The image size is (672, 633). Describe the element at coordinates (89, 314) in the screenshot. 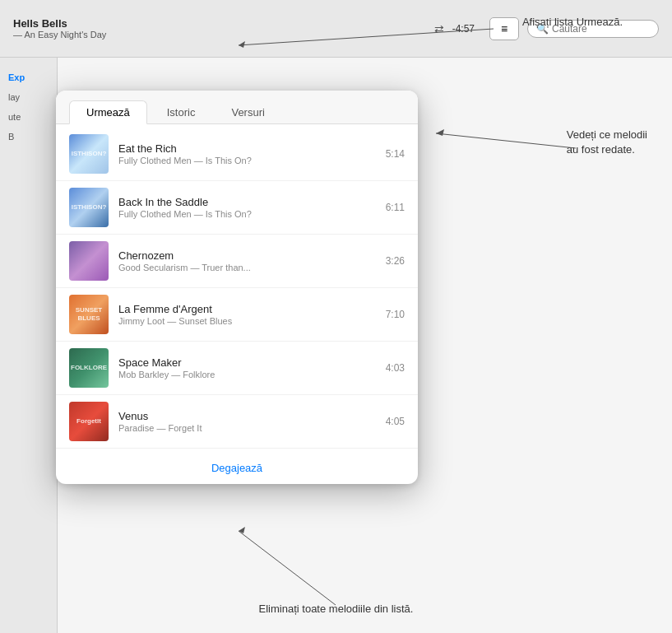

I see `song-artwork-4: SUNSET BLUES` at that location.